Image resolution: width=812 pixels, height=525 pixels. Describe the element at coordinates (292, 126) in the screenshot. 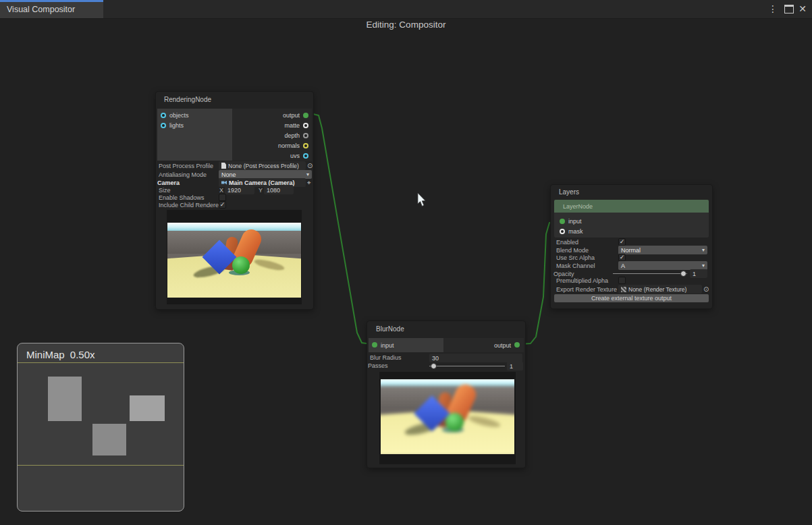

I see `port-label: matte` at that location.